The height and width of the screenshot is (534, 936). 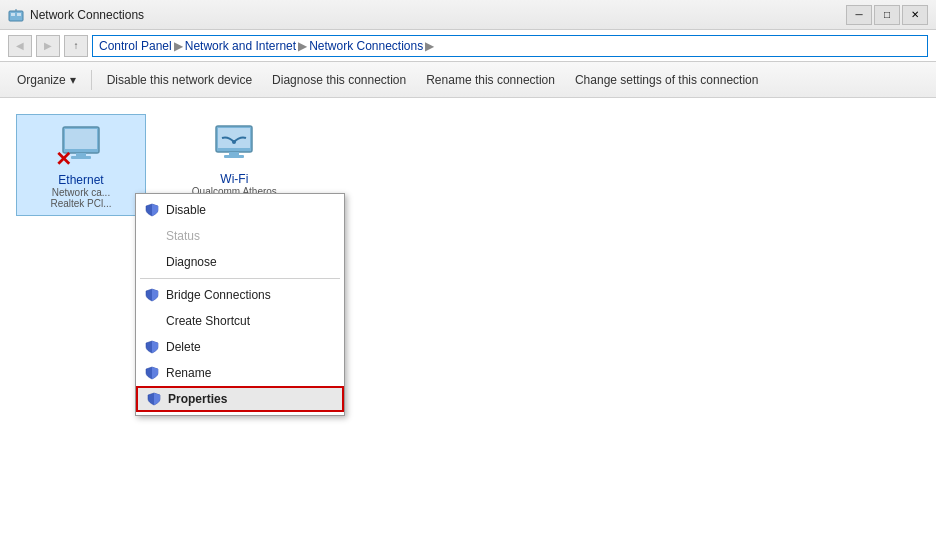 What do you see at coordinates (666, 80) in the screenshot?
I see `change-settings-button: Change settings of this connection` at bounding box center [666, 80].